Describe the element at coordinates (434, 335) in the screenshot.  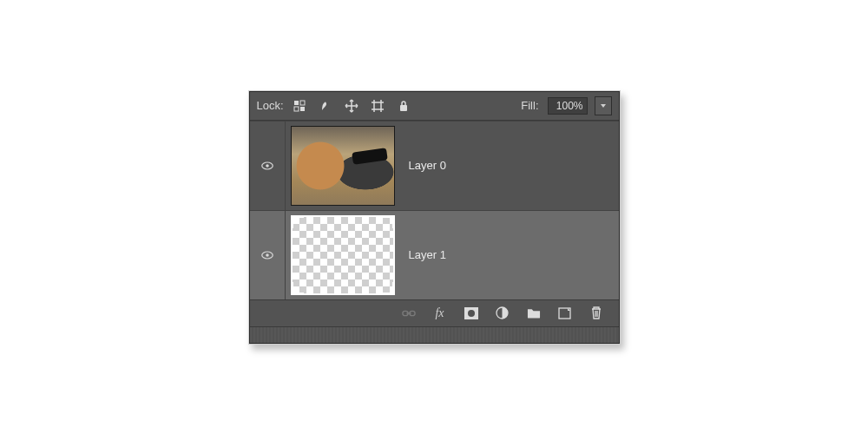
I see `panel-resize-grip` at that location.